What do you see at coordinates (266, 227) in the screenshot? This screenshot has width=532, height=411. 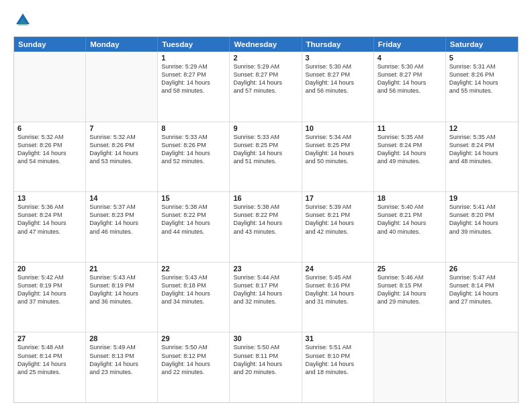 I see `day-cell-16: 16Sunrise: 5:38 AMSunset: 8:22 PMDayligh…` at bounding box center [266, 227].